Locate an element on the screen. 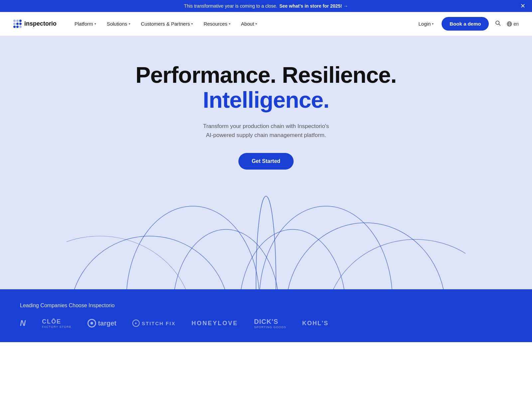  book-demo-button: Book a demo is located at coordinates (465, 24).